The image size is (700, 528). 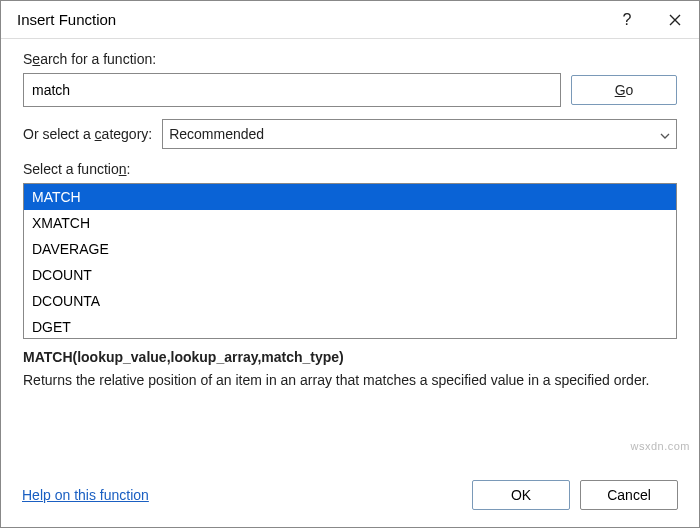 I want to click on cancel-button: Cancel, so click(x=629, y=495).